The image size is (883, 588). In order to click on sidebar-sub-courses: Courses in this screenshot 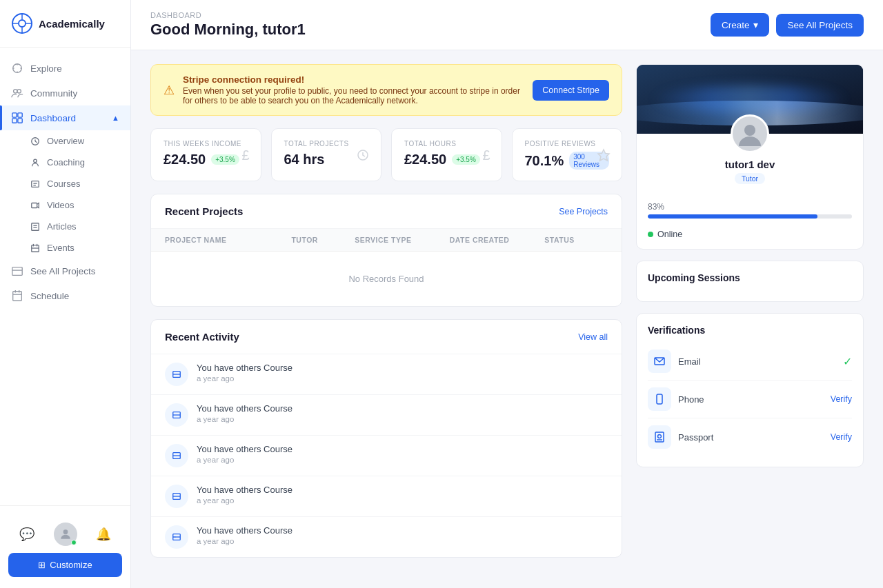, I will do `click(65, 183)`.